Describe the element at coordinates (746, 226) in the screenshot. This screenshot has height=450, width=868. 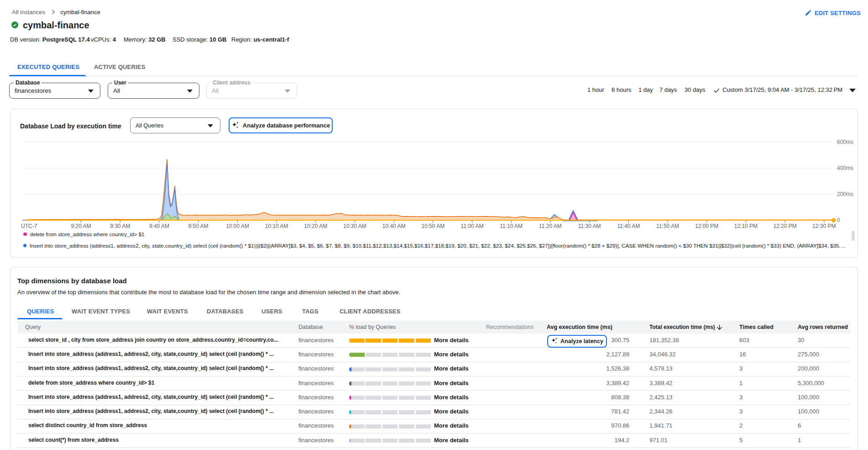
I see `svg-text: 12:10 PM` at that location.